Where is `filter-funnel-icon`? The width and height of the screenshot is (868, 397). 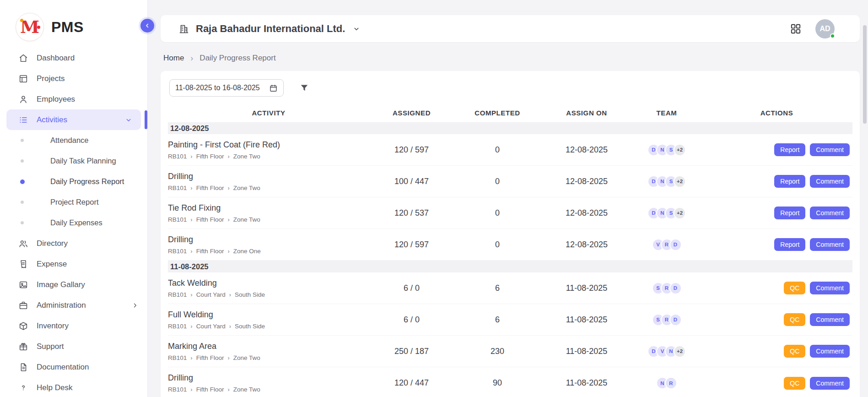
filter-funnel-icon is located at coordinates (304, 88).